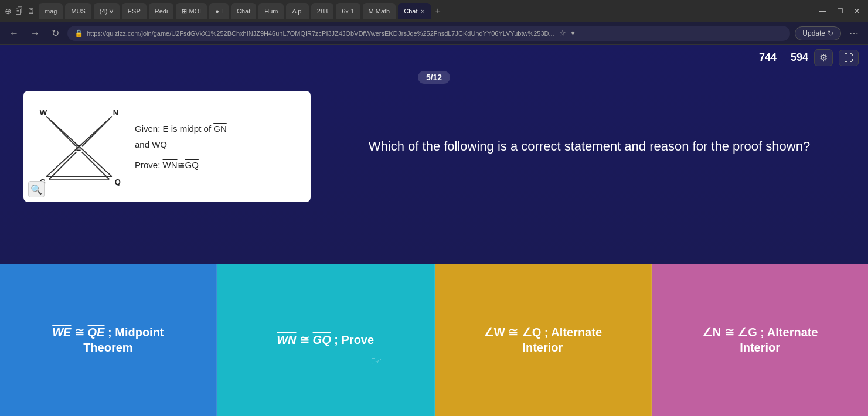 The image size is (868, 416). Describe the element at coordinates (544, 340) in the screenshot. I see `answer-option-c: ∠W ≅ ∠Q ; AlternateInterior` at that location.